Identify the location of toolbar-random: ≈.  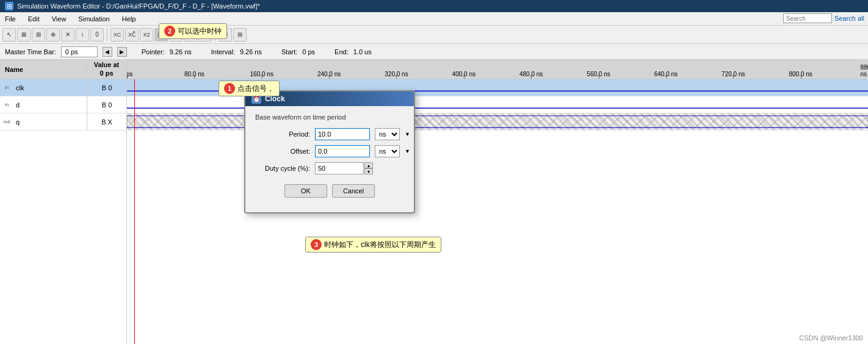
(205, 35).